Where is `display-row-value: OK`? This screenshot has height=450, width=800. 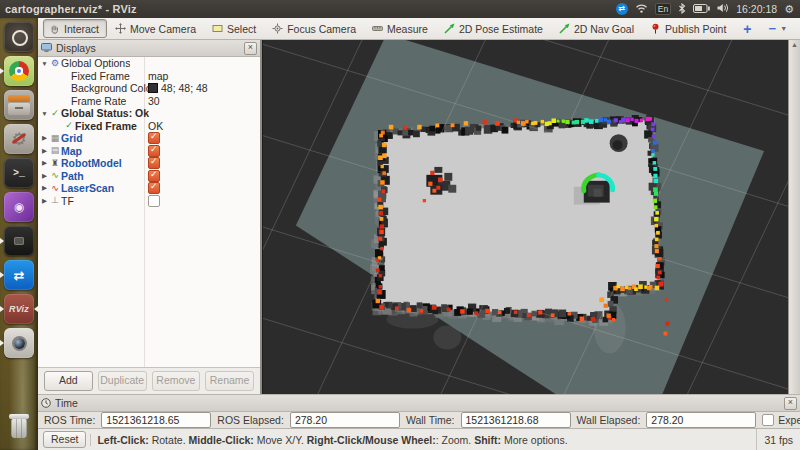 display-row-value: OK is located at coordinates (156, 126).